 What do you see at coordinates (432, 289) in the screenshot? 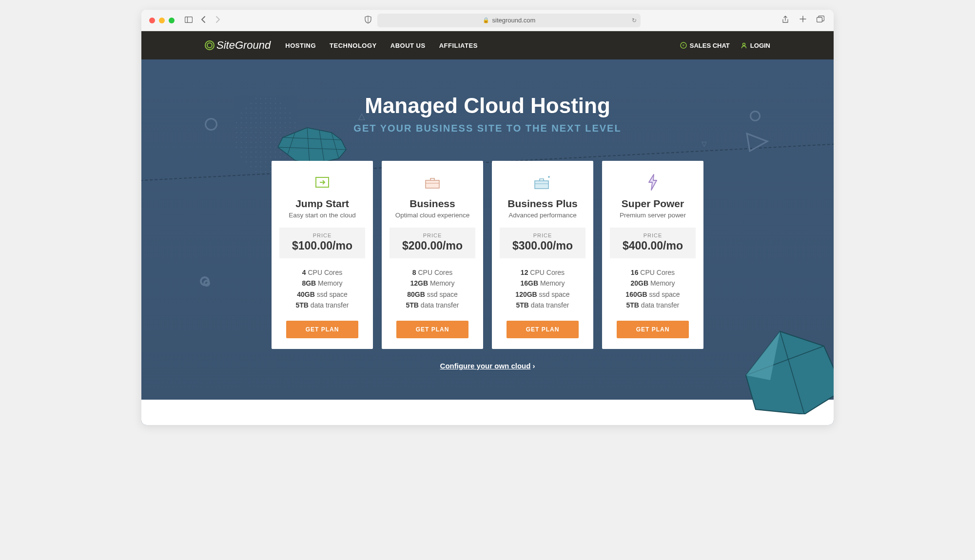
I see `plan-specs: 8 CPU Cores12GB Memory80GB ssd space5TB …` at bounding box center [432, 289].